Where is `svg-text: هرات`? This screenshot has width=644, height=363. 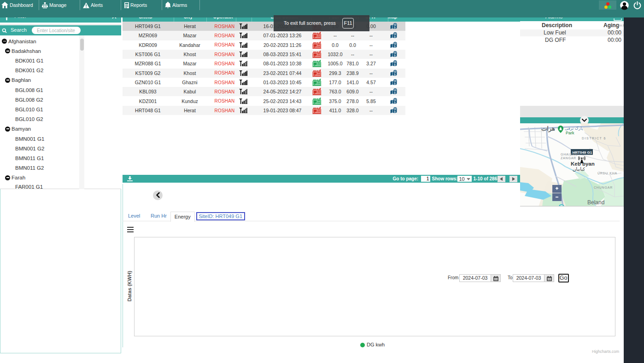 svg-text: هرات is located at coordinates (548, 129).